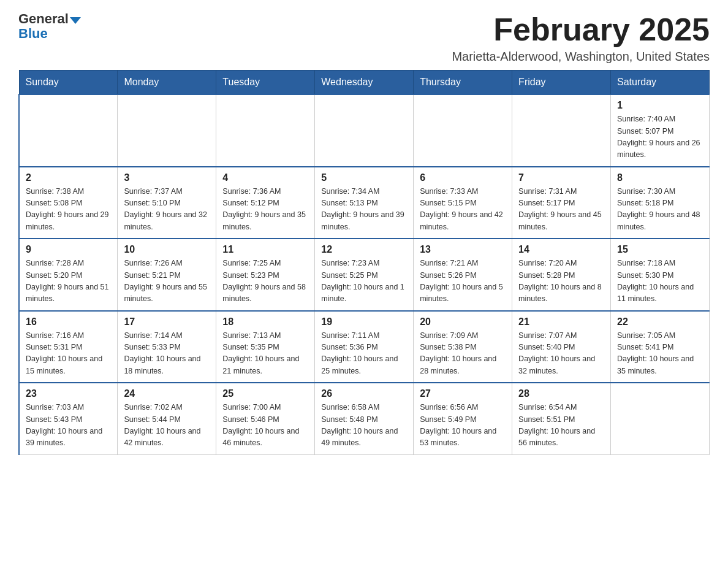  I want to click on calendar-cell: 27Sunrise: 6:56 AMSunset: 5:49 PMDayligh…, so click(463, 418).